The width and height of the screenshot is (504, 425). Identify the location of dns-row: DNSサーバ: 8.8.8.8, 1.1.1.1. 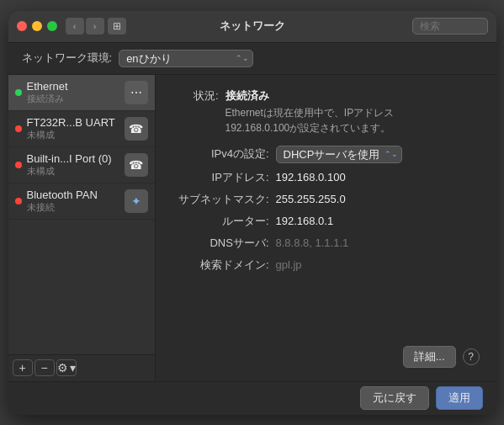
(326, 243).